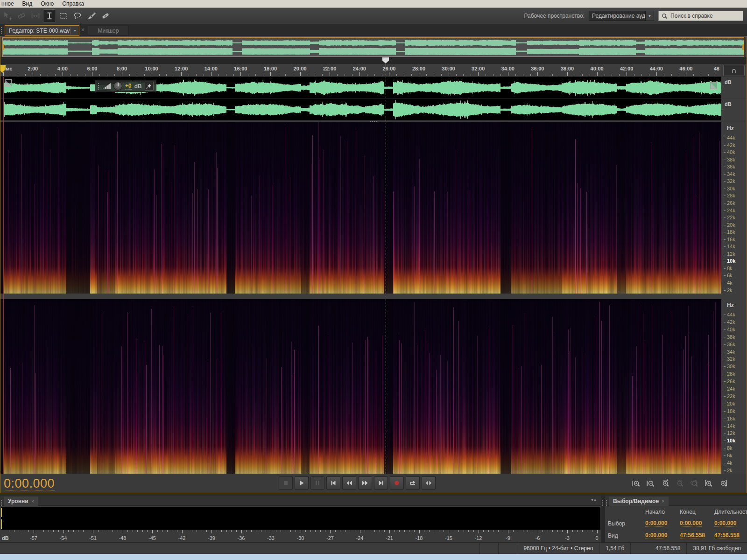 This screenshot has width=747, height=560. What do you see at coordinates (636, 483) in the screenshot?
I see `zoom-in-vertical-button` at bounding box center [636, 483].